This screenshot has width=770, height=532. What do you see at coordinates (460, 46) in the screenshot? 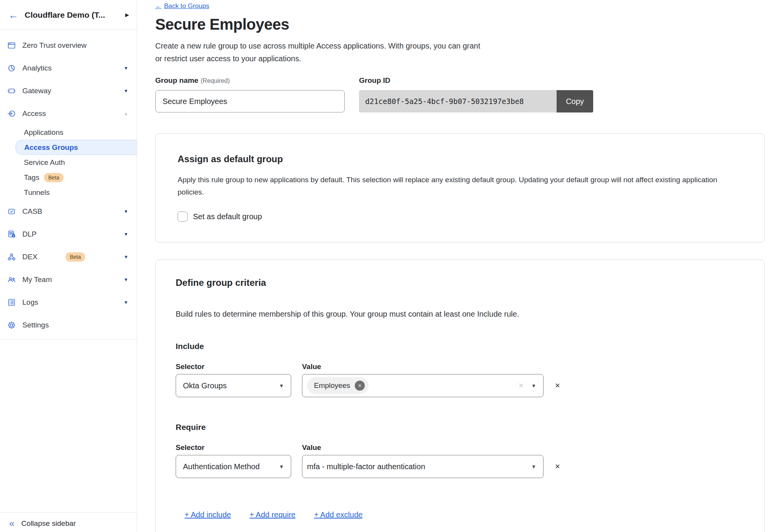
I see `page-description-line: Create a new rule group to use across mu…` at bounding box center [460, 46].